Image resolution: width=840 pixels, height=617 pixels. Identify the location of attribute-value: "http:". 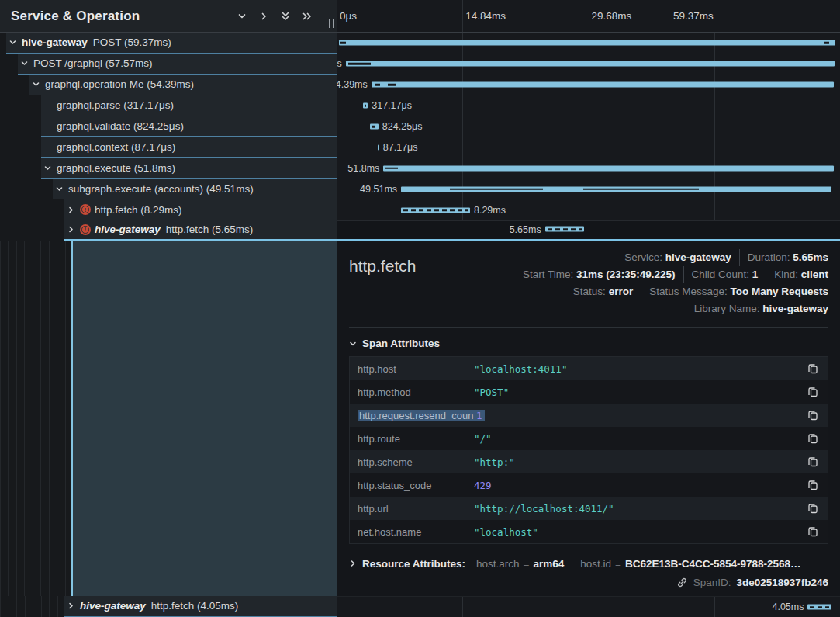
(639, 463).